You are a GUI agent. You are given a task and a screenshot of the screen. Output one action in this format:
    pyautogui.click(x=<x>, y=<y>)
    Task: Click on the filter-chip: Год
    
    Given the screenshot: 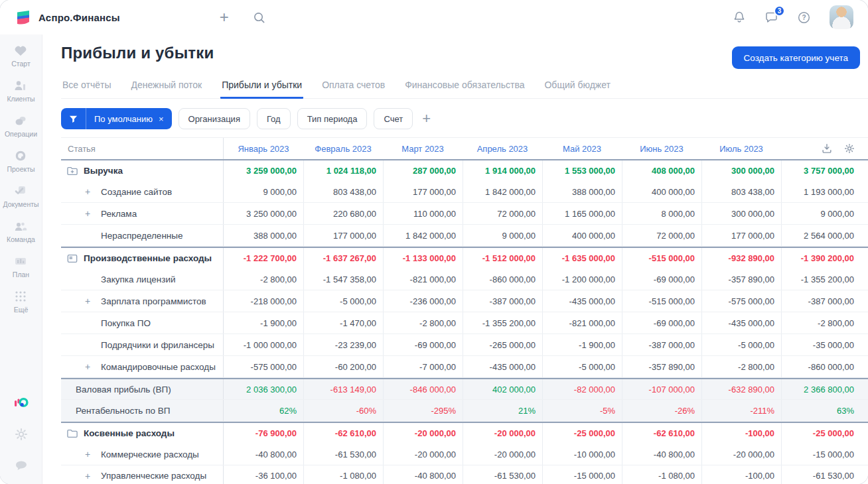 What is the action you would take?
    pyautogui.click(x=273, y=119)
    